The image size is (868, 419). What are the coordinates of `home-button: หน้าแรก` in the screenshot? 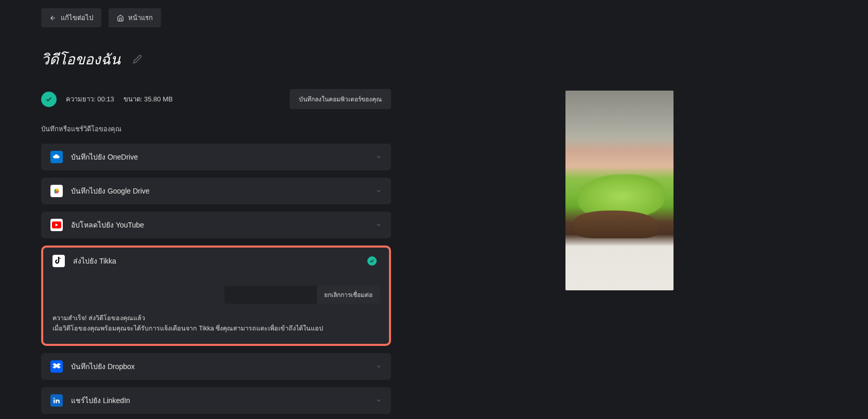 It's located at (135, 18).